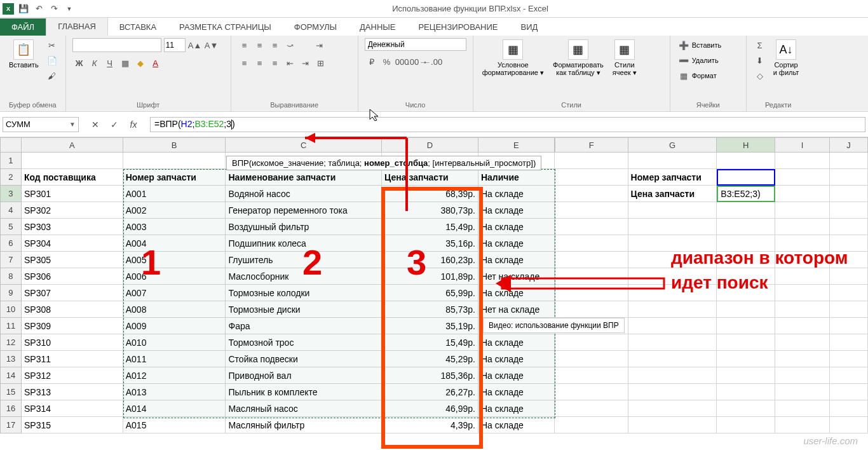  I want to click on cell: SP303, so click(72, 227).